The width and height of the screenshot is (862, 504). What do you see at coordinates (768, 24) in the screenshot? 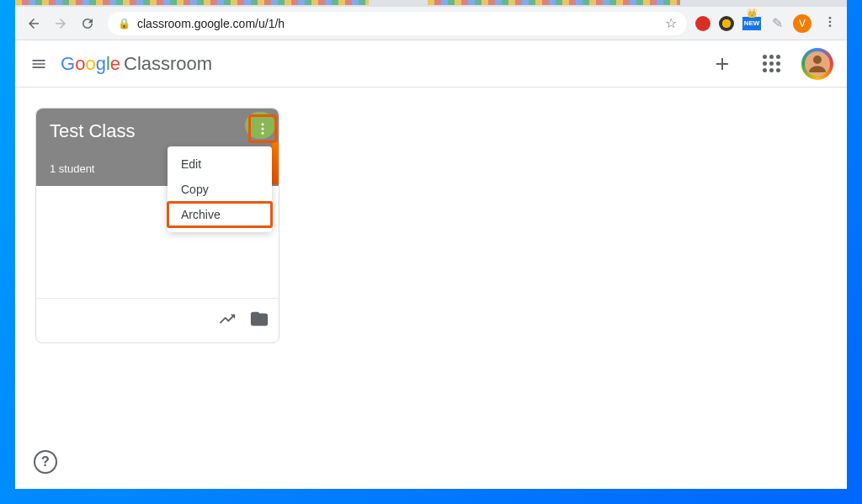
I see `extensions-bar: NEW ✎ V` at bounding box center [768, 24].